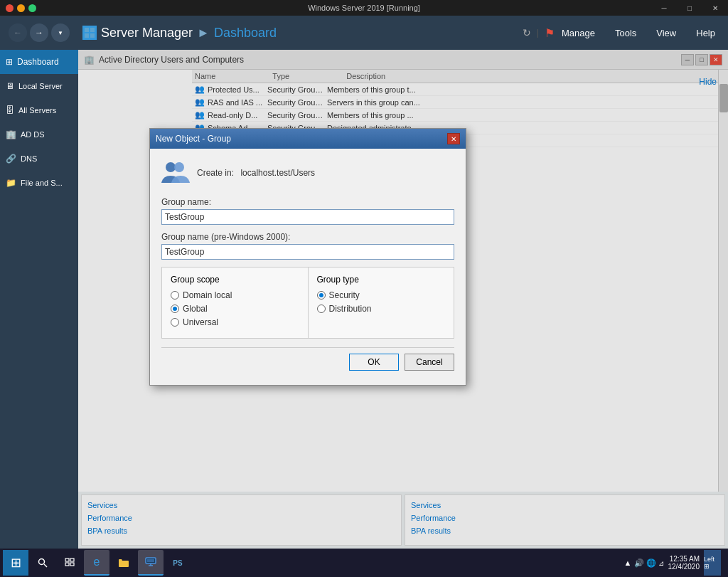 The height and width of the screenshot is (577, 728). Describe the element at coordinates (37, 110) in the screenshot. I see `sidebar-label-all: All Servers` at that location.